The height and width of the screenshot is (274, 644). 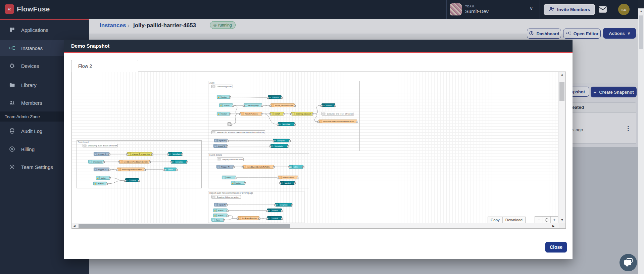 I want to click on flow-node-display-and-close-events: ≡Display and close events, so click(x=230, y=159).